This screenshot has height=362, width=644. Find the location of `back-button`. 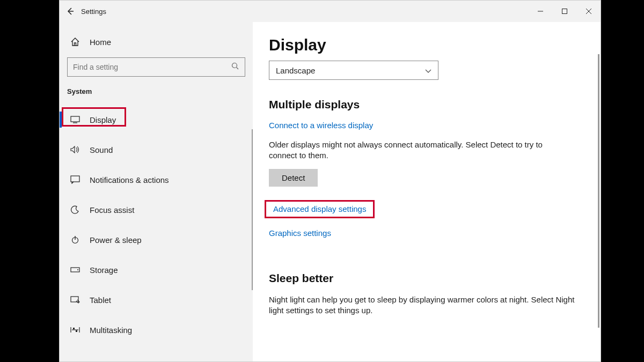

back-button is located at coordinates (70, 11).